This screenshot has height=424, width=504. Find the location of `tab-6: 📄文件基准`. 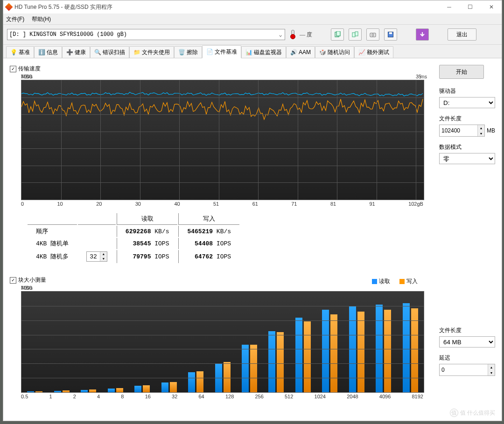

tab-6: 📄文件基准 is located at coordinates (222, 52).